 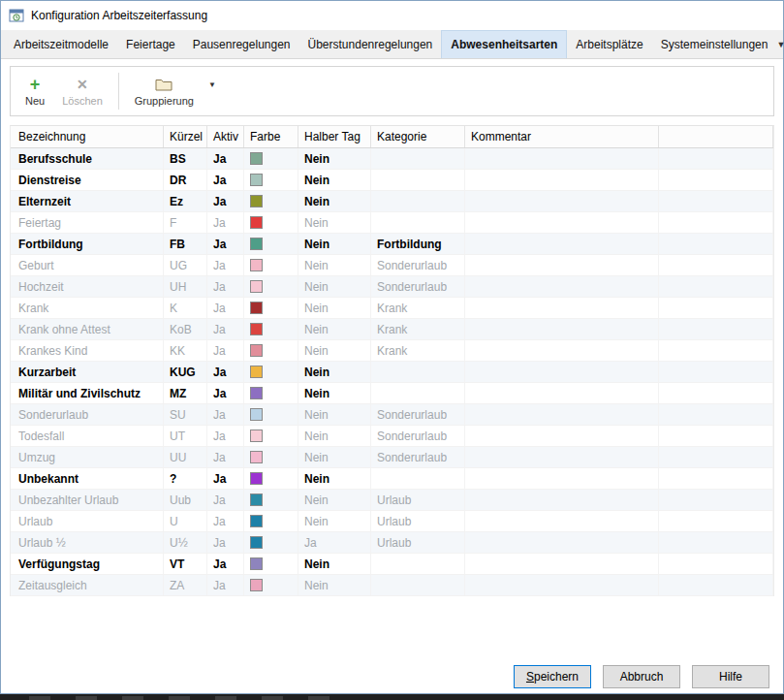 I want to click on gruppierung-dropdown-icon: ▼, so click(x=212, y=85).